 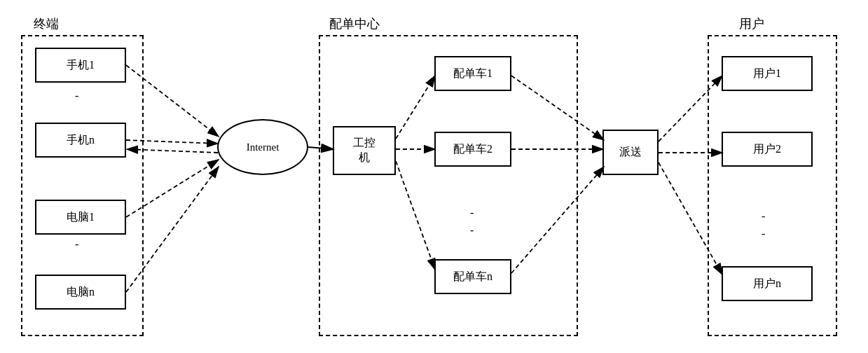 What do you see at coordinates (764, 234) in the screenshot?
I see `dash-6: -` at bounding box center [764, 234].